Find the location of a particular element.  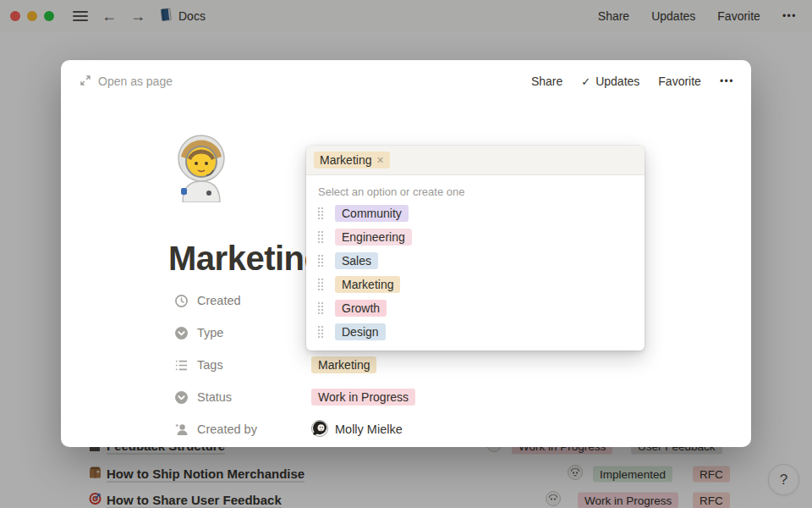

clock-icon is located at coordinates (181, 301).